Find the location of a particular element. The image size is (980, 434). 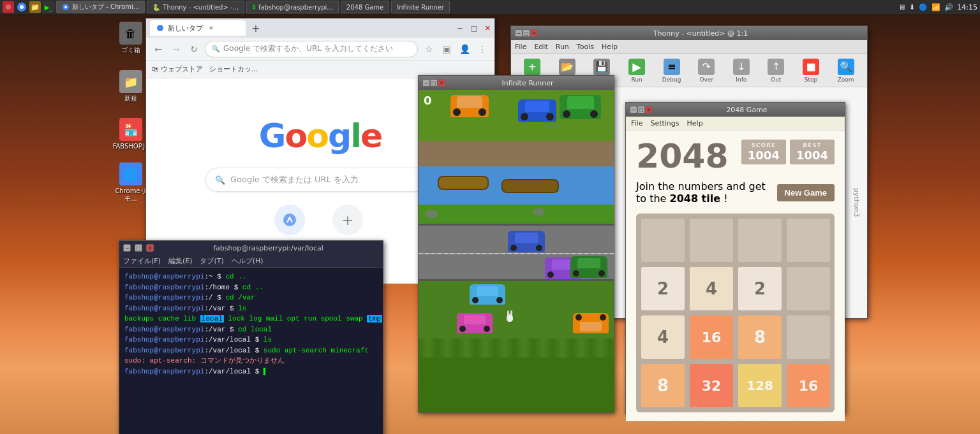

game2048-game-title: 2048 is located at coordinates (689, 156).